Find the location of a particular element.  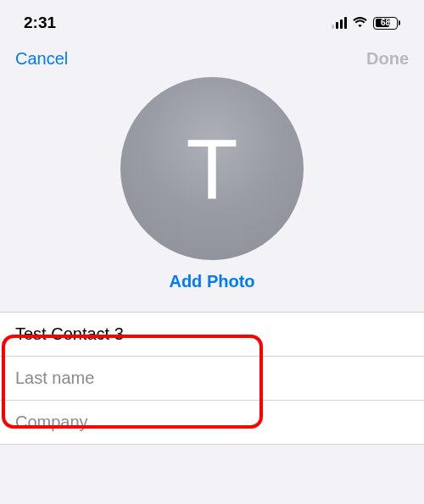

battery-percent: 68 is located at coordinates (385, 22).